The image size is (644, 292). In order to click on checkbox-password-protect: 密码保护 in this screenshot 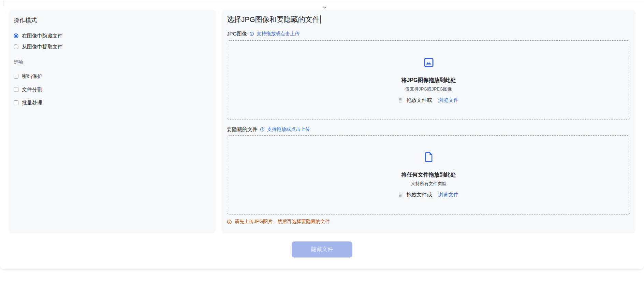, I will do `click(112, 76)`.